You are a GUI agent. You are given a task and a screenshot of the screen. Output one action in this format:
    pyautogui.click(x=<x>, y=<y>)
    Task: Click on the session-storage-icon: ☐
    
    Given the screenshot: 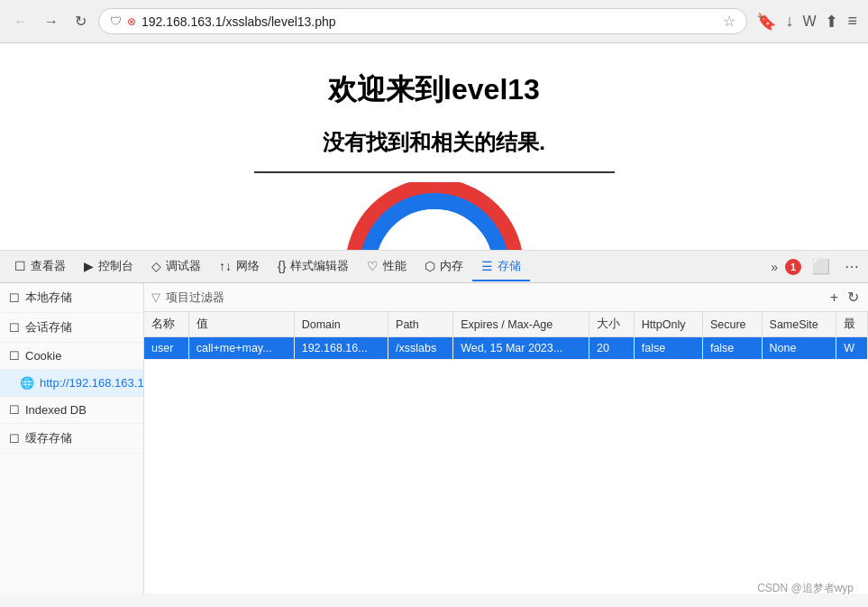 What is the action you would take?
    pyautogui.click(x=14, y=328)
    